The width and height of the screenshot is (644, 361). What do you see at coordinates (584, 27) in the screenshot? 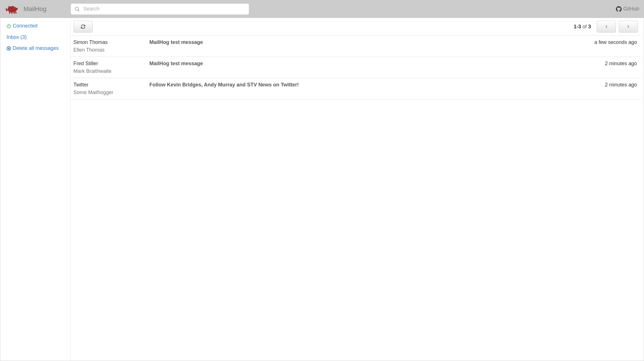
I see `pager-of: of` at bounding box center [584, 27].